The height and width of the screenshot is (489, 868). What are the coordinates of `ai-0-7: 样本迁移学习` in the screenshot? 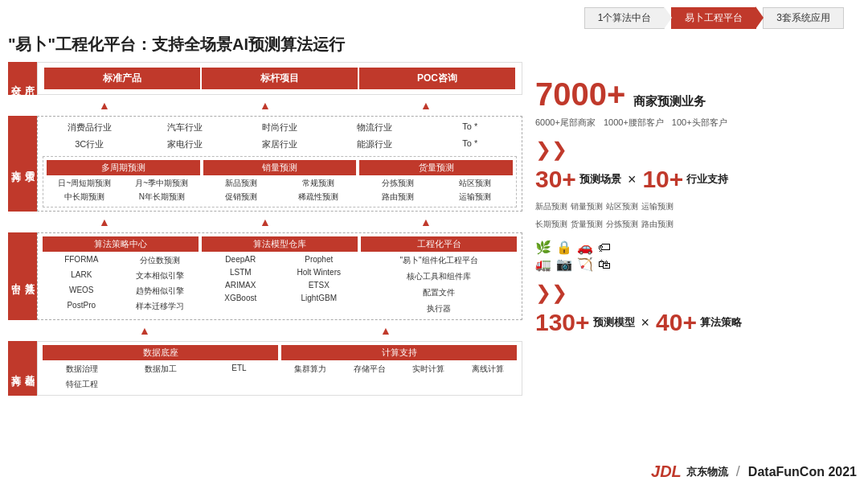 It's located at (161, 306).